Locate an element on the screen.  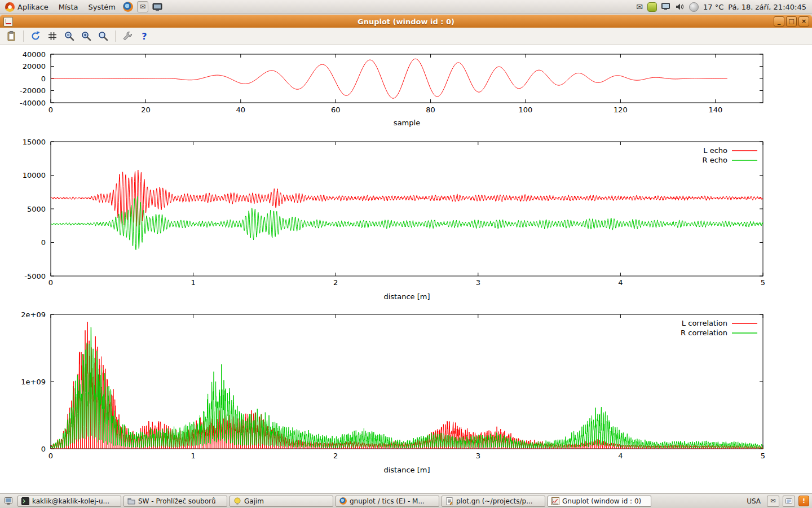
zoom-previous-button is located at coordinates (69, 36).